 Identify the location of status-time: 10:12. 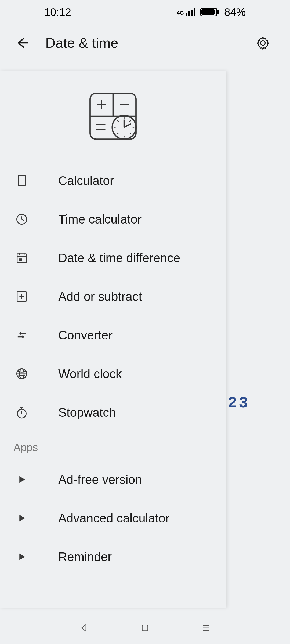
(58, 12).